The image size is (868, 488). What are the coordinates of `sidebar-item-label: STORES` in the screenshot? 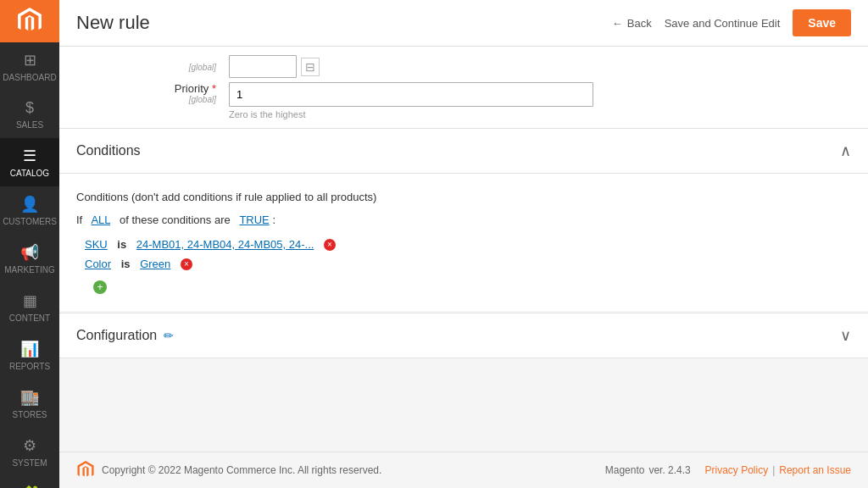 It's located at (31, 415).